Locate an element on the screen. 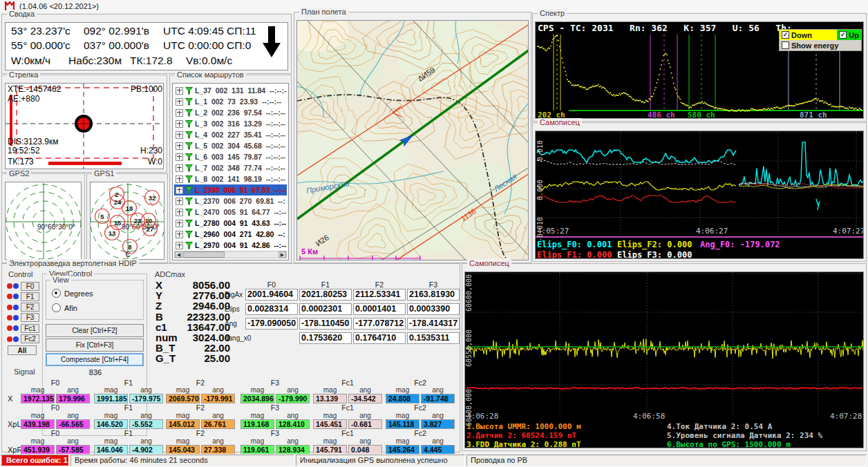  channel-button-f1: F1 is located at coordinates (30, 297).